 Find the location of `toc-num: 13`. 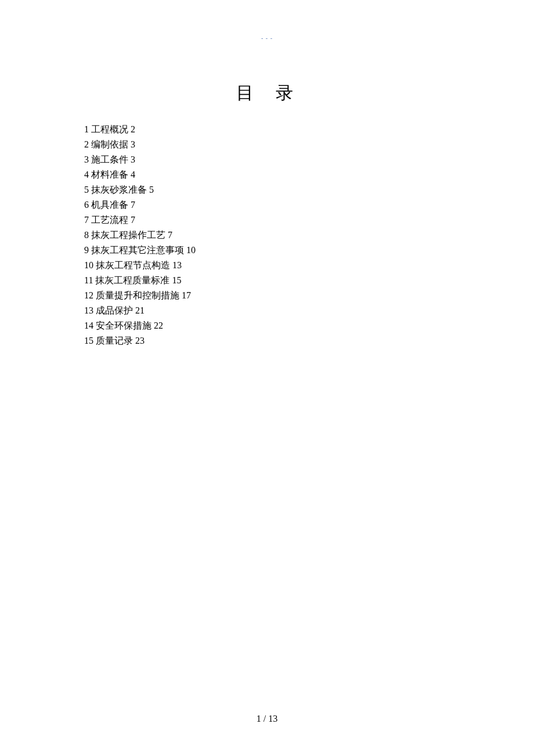

toc-num: 13 is located at coordinates (89, 310).